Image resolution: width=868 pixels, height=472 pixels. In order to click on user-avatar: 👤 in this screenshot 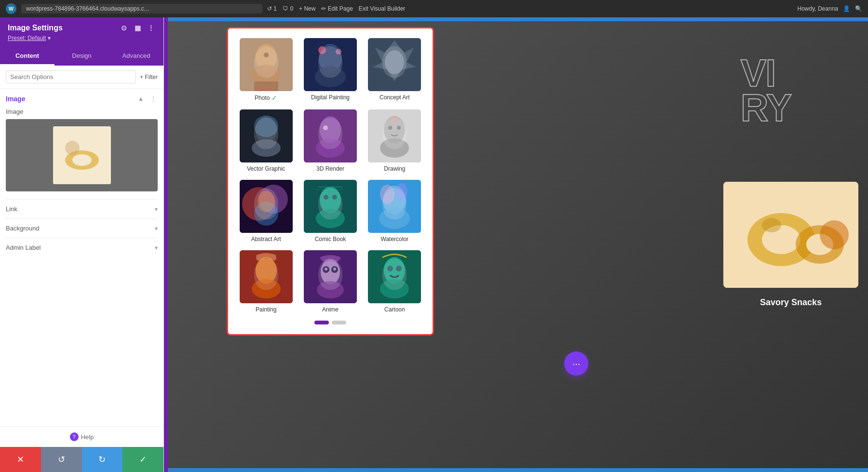, I will do `click(847, 9)`.